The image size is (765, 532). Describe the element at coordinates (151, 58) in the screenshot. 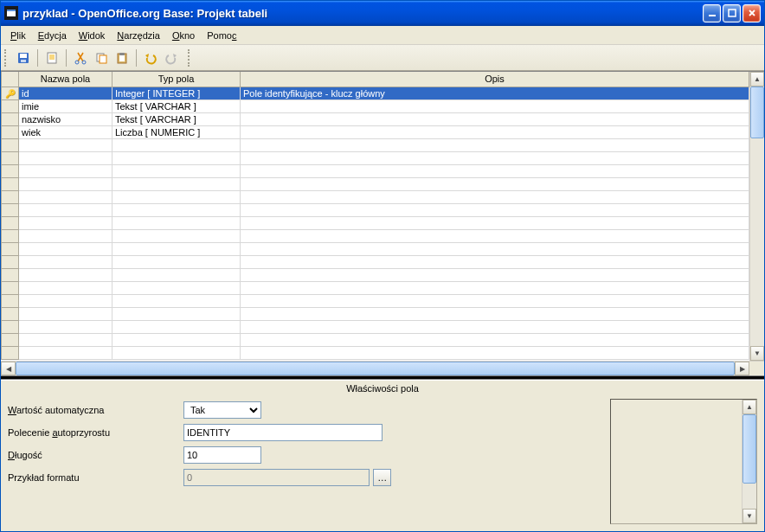

I see `undo-button` at that location.